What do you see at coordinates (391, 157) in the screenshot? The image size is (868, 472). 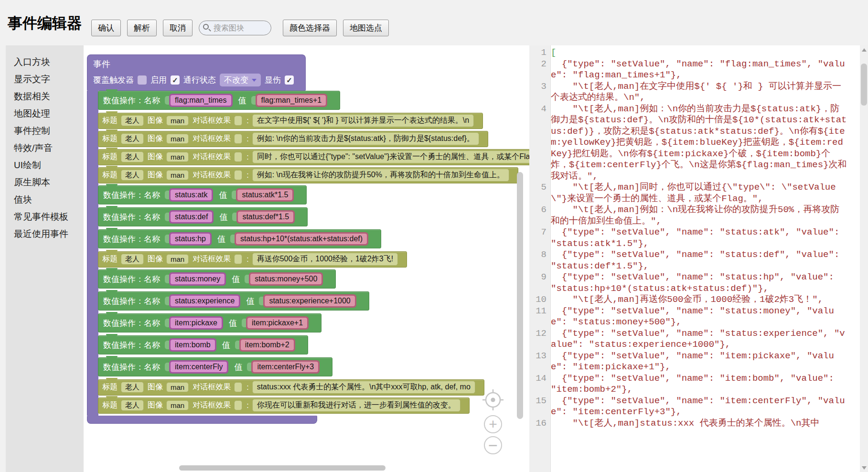 I see `text-field: 同时，你也可以通过{"type": "setValue"}来设置一个勇士的属性、…` at bounding box center [391, 157].